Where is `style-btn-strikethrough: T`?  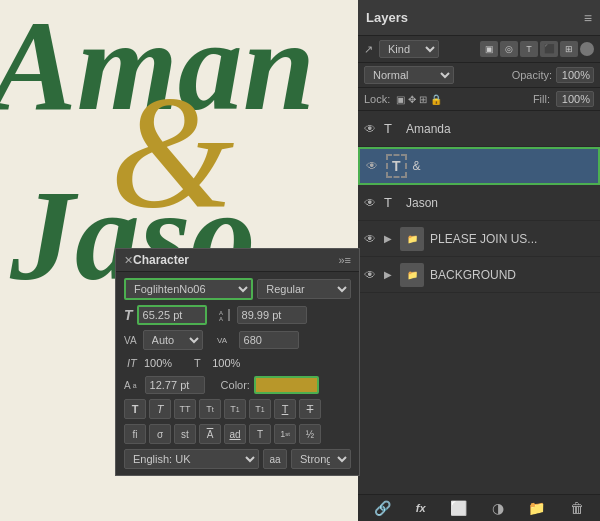
style-btn-strikethrough: T is located at coordinates (310, 409).